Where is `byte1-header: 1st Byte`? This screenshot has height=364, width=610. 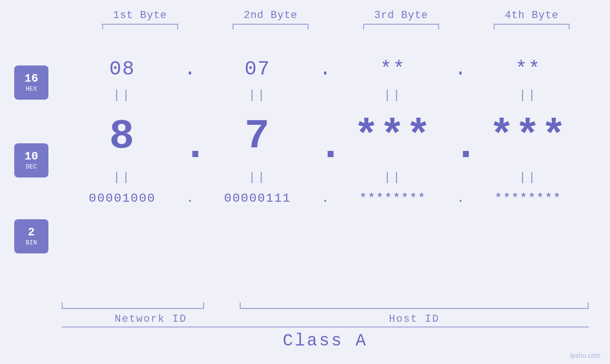
byte1-header: 1st Byte is located at coordinates (141, 15).